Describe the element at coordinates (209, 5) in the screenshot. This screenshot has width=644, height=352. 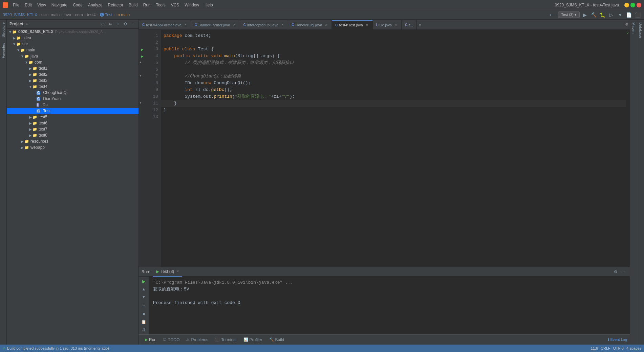
I see `menu-help: Help` at that location.